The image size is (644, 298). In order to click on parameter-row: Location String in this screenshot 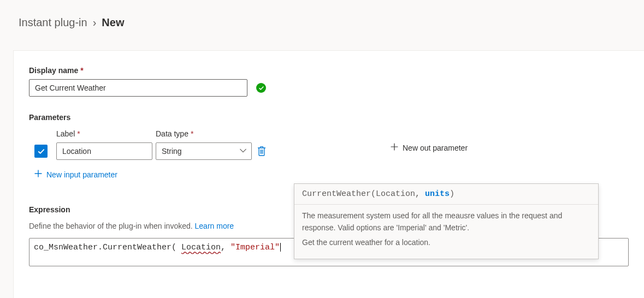, I will do `click(329, 151)`.